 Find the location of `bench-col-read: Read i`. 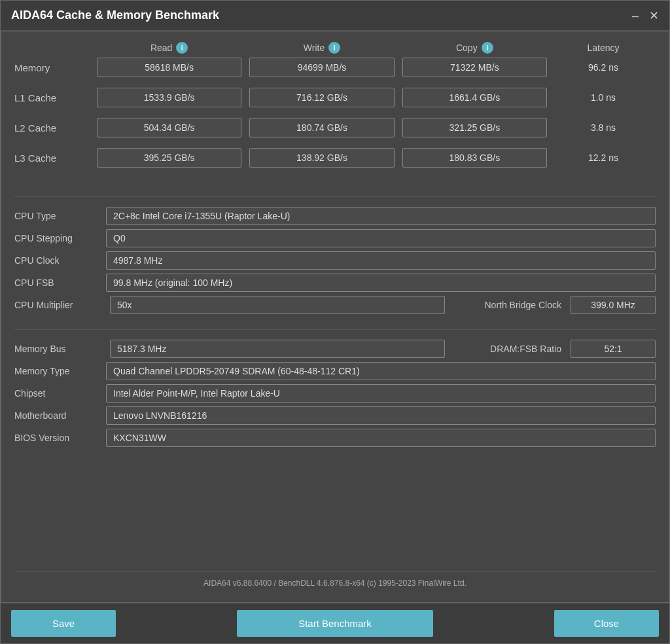

bench-col-read: Read i is located at coordinates (169, 48).